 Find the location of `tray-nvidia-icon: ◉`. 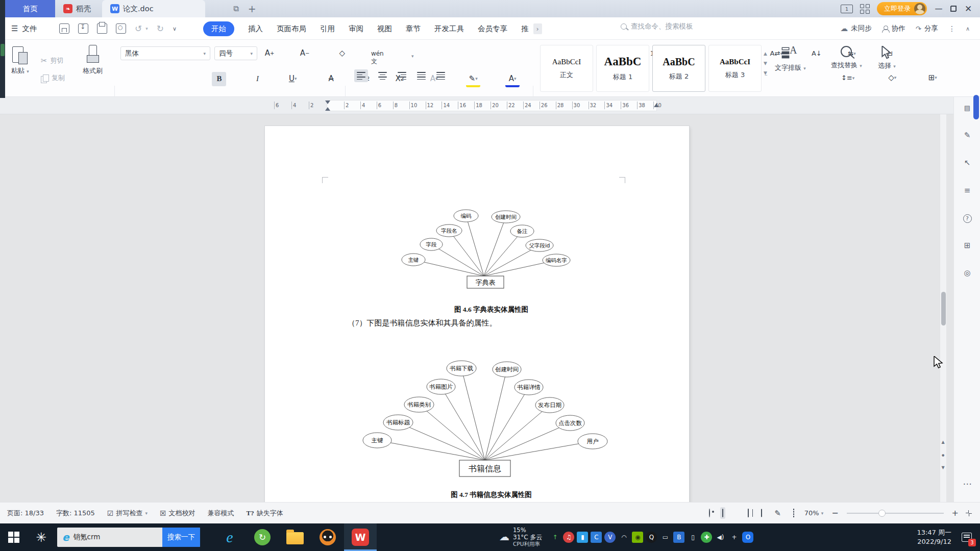

tray-nvidia-icon: ◉ is located at coordinates (638, 537).